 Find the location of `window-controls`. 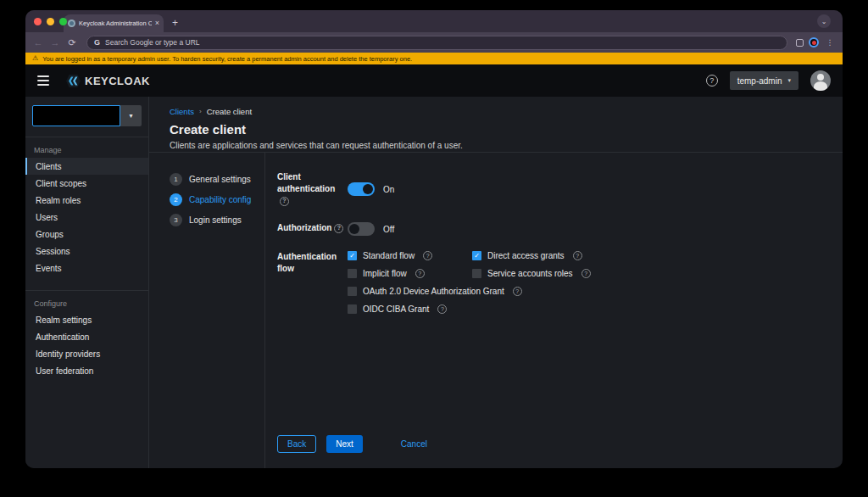

window-controls is located at coordinates (51, 22).